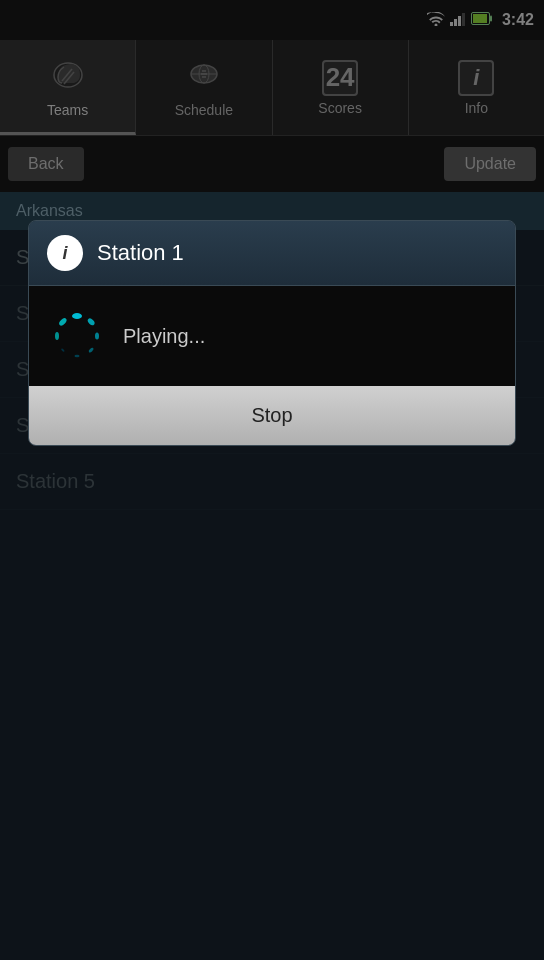 This screenshot has height=960, width=544. Describe the element at coordinates (272, 416) in the screenshot. I see `stop-button: Stop` at that location.